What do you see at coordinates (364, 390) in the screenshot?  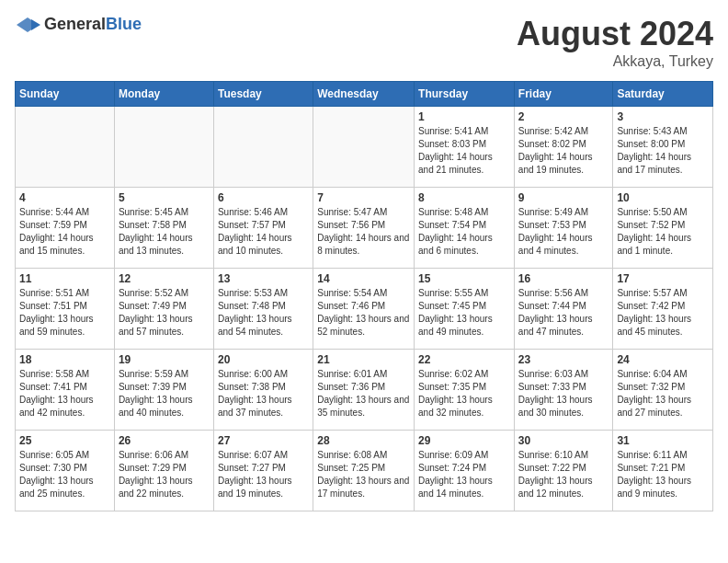 I see `week-row-4: 18Sunrise: 5:58 AM Sunset: 7:41 PM Dayli…` at bounding box center [364, 390].